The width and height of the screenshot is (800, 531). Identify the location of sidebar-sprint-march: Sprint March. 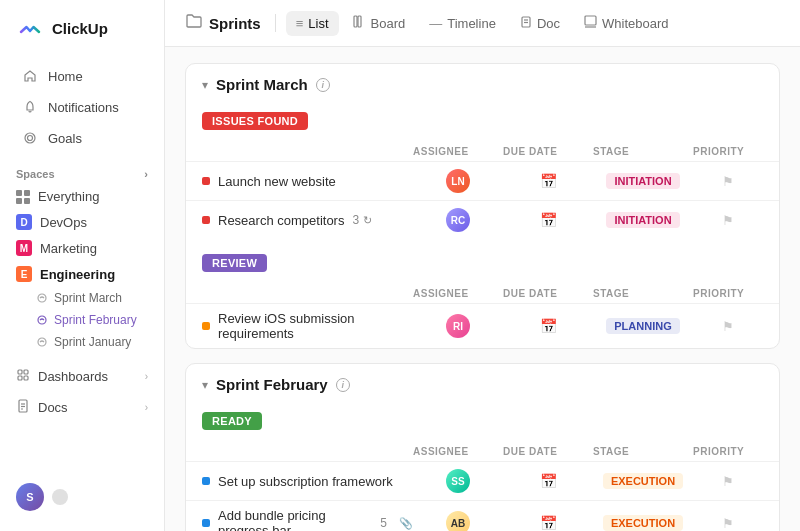
(82, 298).